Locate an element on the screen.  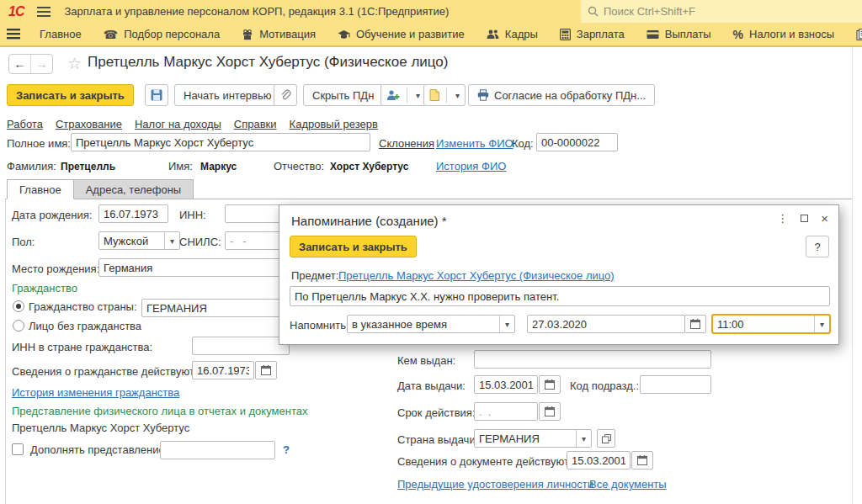
change-fio-link: Изменить ФИО is located at coordinates (475, 143).